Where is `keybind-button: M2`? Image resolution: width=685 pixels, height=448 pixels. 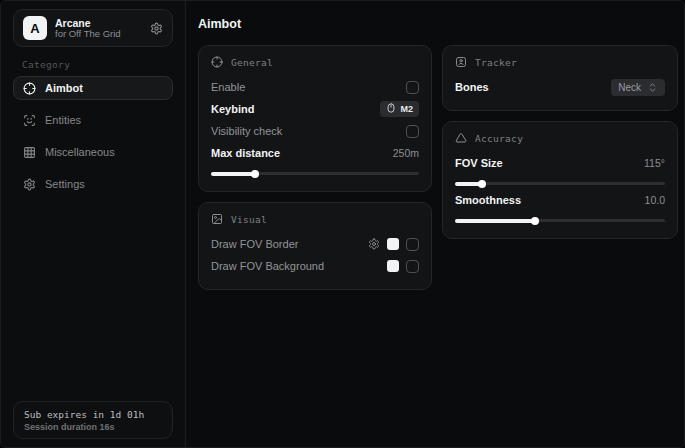 keybind-button: M2 is located at coordinates (400, 109).